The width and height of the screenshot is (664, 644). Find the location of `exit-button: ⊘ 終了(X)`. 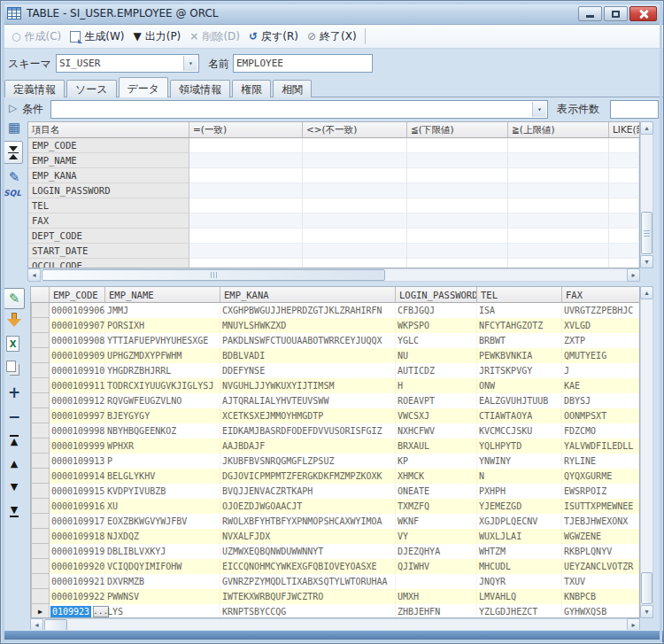

exit-button: ⊘ 終了(X) is located at coordinates (332, 37).